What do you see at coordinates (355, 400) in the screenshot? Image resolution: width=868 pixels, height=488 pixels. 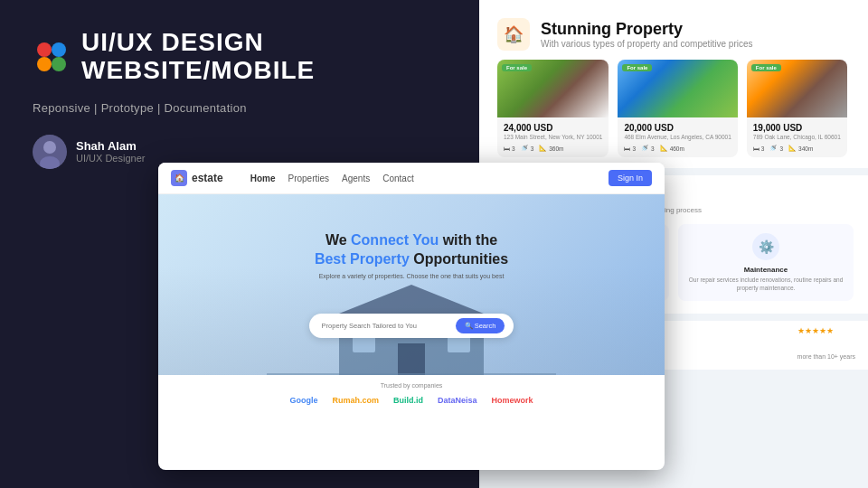 I see `brand-rumah: Rumah.com` at bounding box center [355, 400].